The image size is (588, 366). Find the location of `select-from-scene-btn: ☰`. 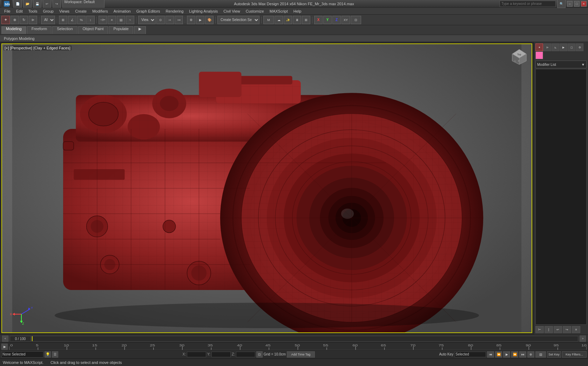

select-from-scene-btn: ☰ is located at coordinates (55, 354).